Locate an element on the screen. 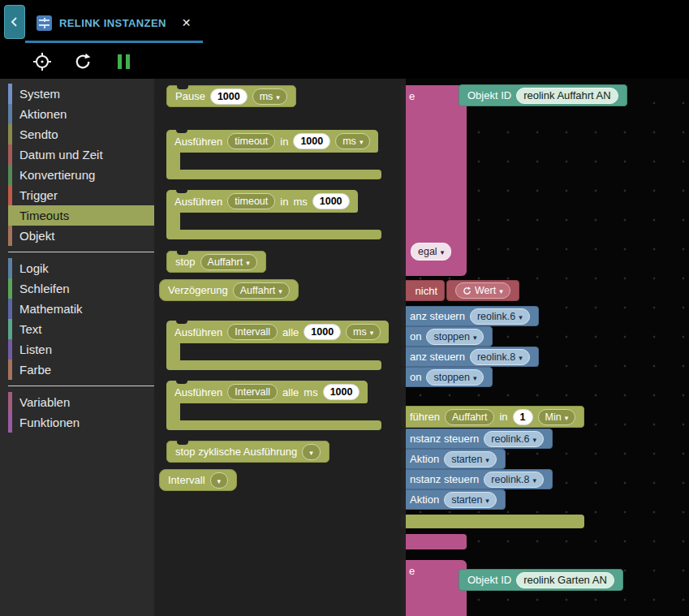 The image size is (689, 616). sidebar-item-trigger: Trigger is located at coordinates (77, 195).